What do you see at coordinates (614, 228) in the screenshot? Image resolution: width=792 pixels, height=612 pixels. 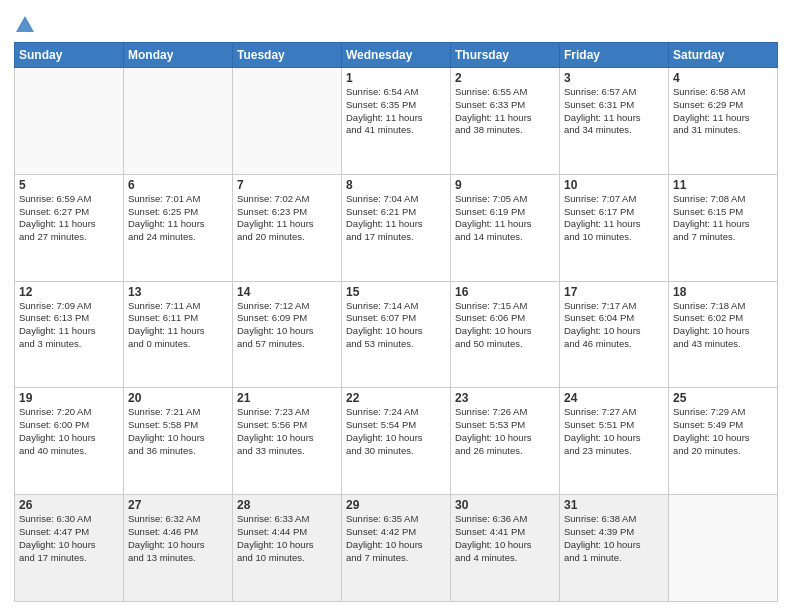 I see `calendar-cell: 10Sunrise: 7:07 AM Sunset: 6:17 PM Dayli…` at bounding box center [614, 228].